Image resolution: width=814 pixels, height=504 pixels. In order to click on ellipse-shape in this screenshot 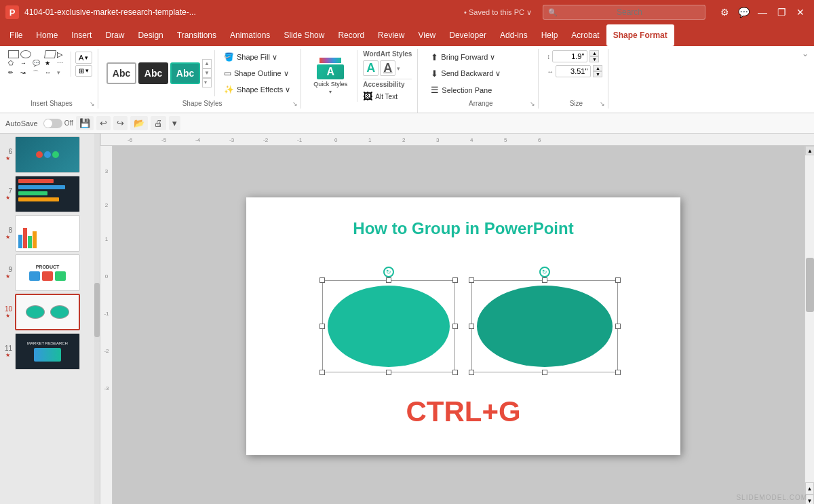, I will do `click(26, 54)`.